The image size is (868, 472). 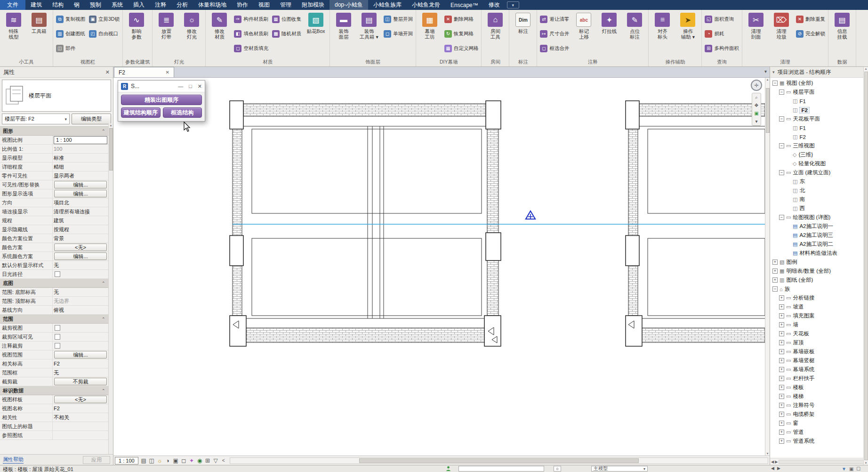 I want to click on ribbon-button: ▤工具箱, so click(x=39, y=23).